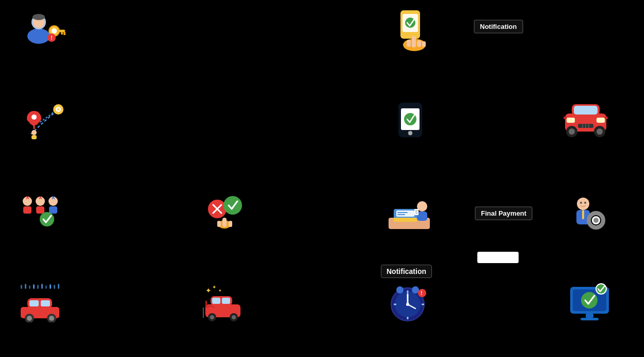 The image size is (644, 357). Describe the element at coordinates (223, 302) in the screenshot. I see `car-damage-svg: ✦ ✦ ✦` at that location.